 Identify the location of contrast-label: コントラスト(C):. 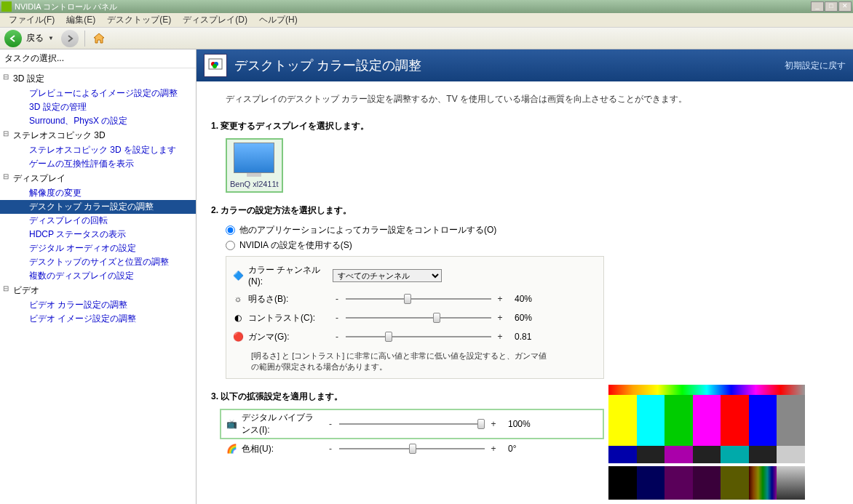
(288, 319).